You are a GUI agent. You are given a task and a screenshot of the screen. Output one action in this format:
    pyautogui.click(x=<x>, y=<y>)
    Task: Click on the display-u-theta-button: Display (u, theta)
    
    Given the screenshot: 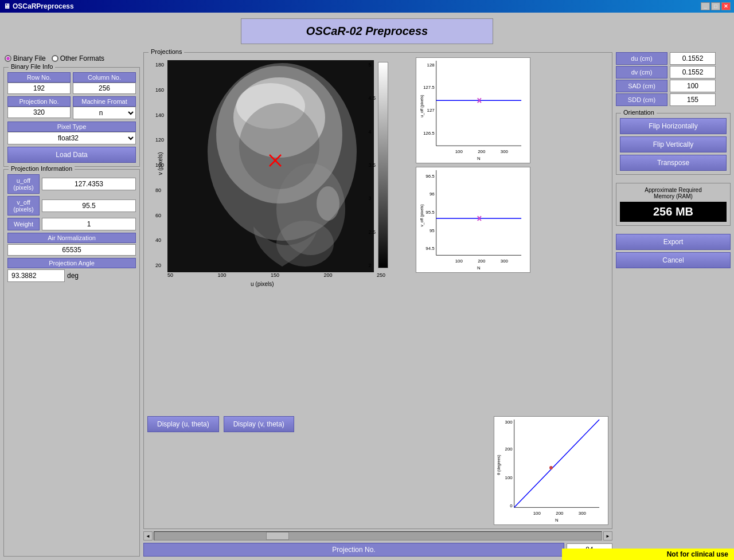 What is the action you would take?
    pyautogui.click(x=184, y=424)
    